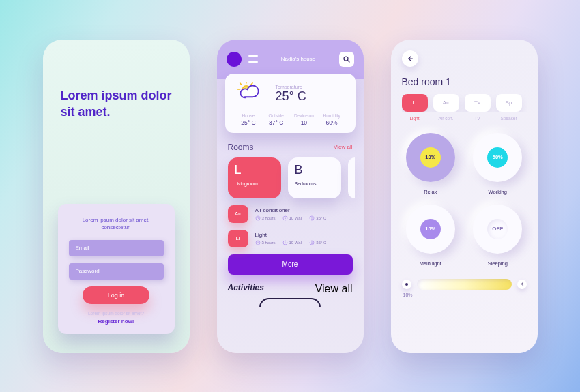  What do you see at coordinates (265, 218) in the screenshot?
I see `device-stat: 3 hours` at bounding box center [265, 218].